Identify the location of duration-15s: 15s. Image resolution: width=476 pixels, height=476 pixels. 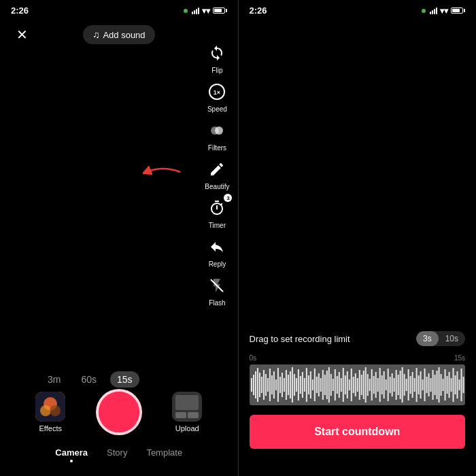
(125, 379).